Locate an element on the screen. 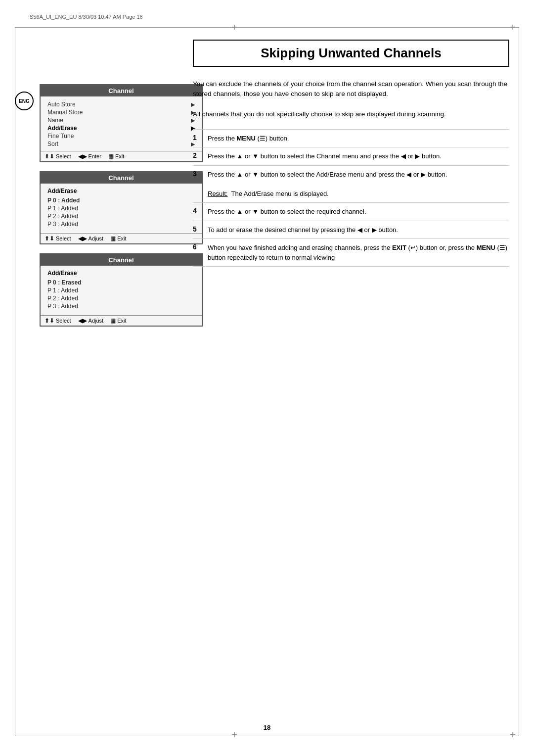  screen1-enter-label: Enter is located at coordinates (95, 156).